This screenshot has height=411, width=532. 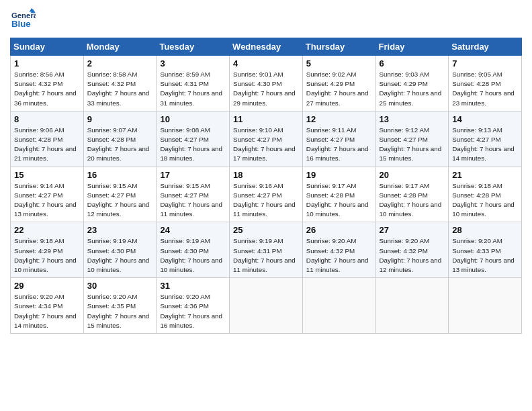 I want to click on day-info: Sunrise: 9:06 AMSunset: 4:28 PMDaylight:…, so click(x=46, y=144).